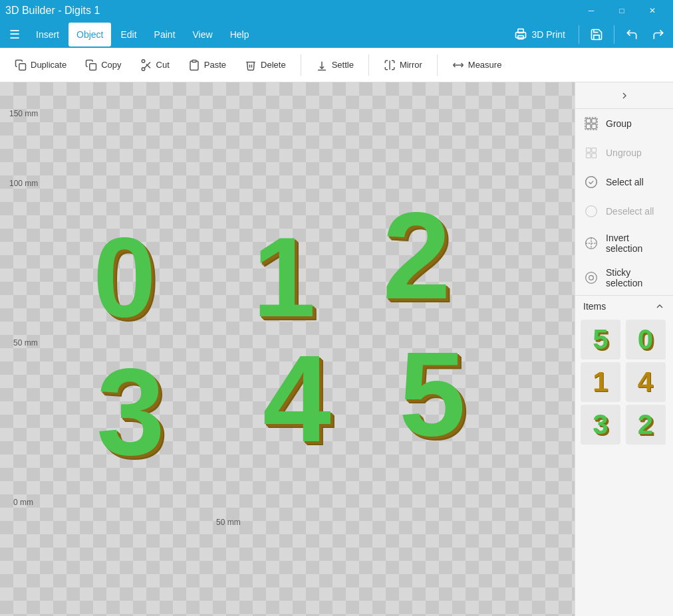 Image resolution: width=673 pixels, height=616 pixels. What do you see at coordinates (390, 65) in the screenshot?
I see `mirror-icon` at bounding box center [390, 65].